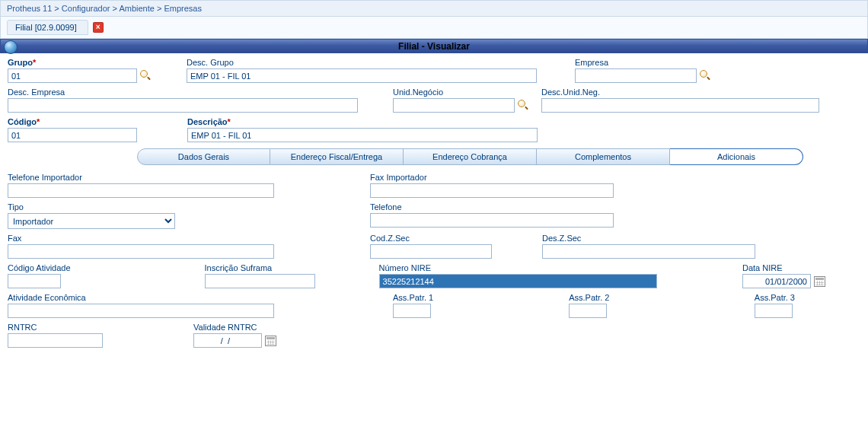  I want to click on codigo-input, so click(72, 135).